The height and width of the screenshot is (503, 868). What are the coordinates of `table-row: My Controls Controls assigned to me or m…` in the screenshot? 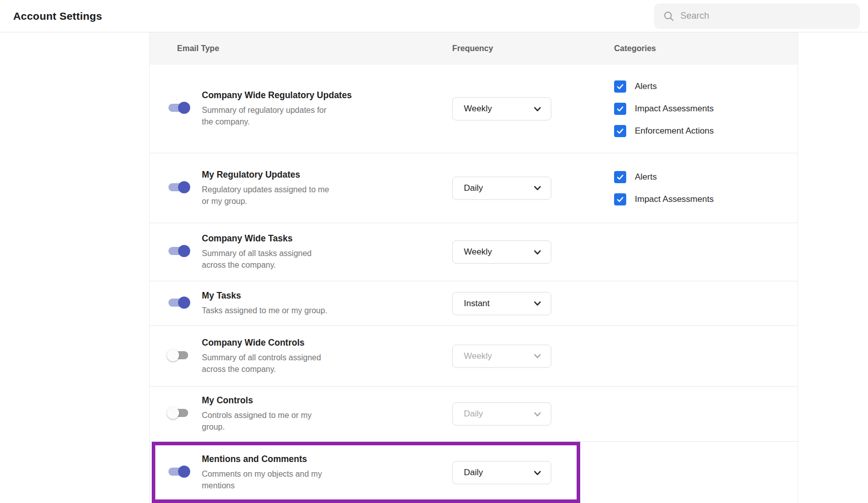 It's located at (473, 414).